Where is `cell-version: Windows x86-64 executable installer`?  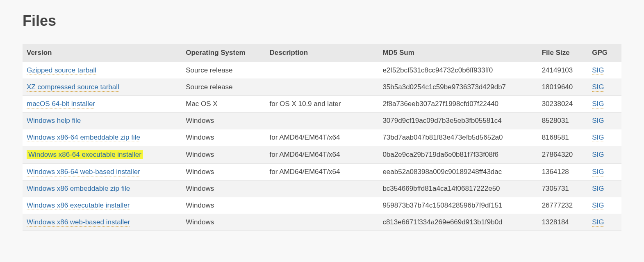
cell-version: Windows x86-64 executable installer is located at coordinates (102, 155).